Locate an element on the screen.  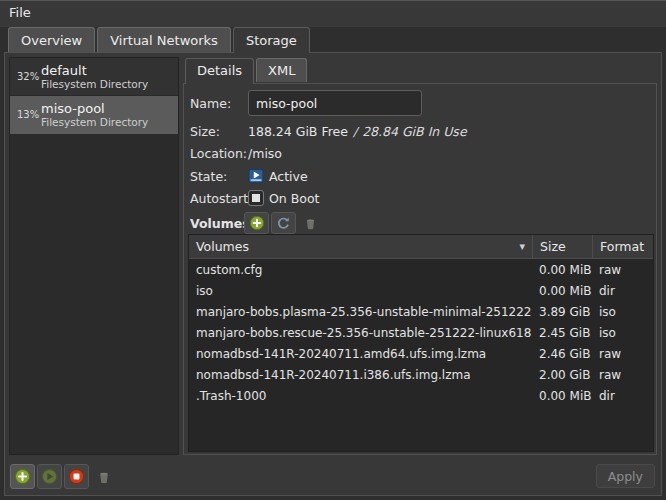
refresh-volumes-button is located at coordinates (284, 223).